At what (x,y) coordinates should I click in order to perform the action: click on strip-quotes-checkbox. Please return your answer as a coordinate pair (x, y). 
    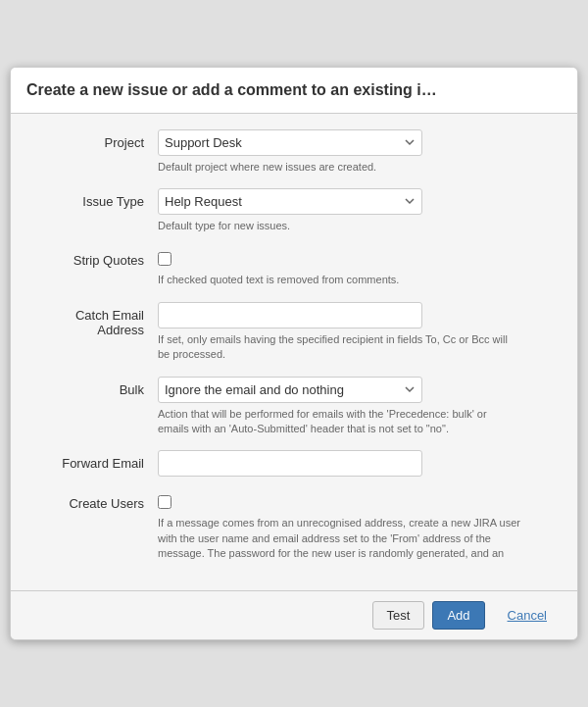
    Looking at the image, I should click on (165, 259).